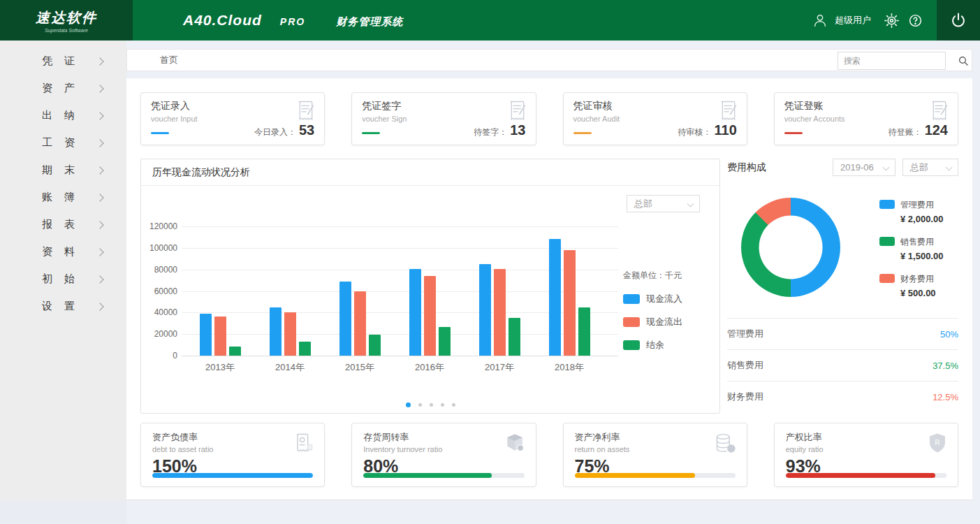  Describe the element at coordinates (63, 306) in the screenshot. I see `sidebar-item-设置: 设 置` at that location.